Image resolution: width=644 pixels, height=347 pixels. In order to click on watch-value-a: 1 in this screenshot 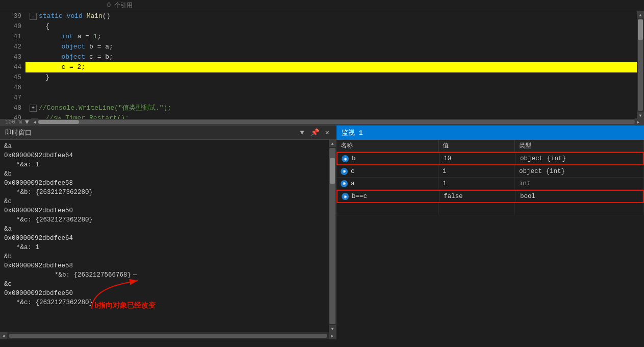, I will do `click(445, 184)`.